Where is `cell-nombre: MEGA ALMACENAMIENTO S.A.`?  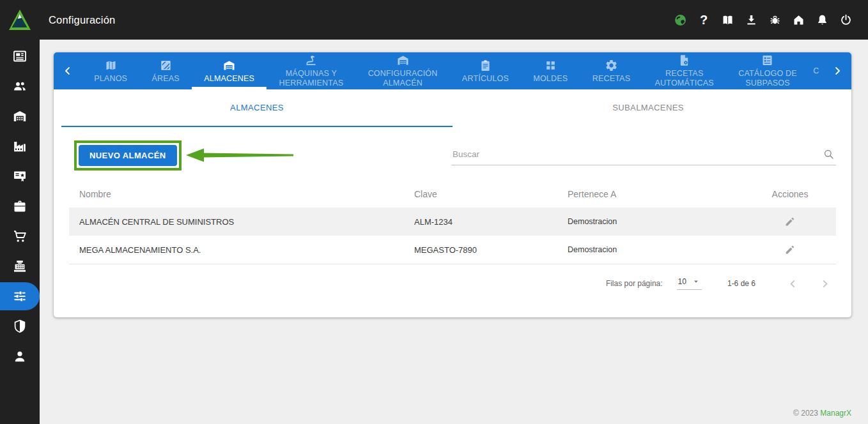
cell-nombre: MEGA ALMACENAMIENTO S.A. is located at coordinates (242, 250).